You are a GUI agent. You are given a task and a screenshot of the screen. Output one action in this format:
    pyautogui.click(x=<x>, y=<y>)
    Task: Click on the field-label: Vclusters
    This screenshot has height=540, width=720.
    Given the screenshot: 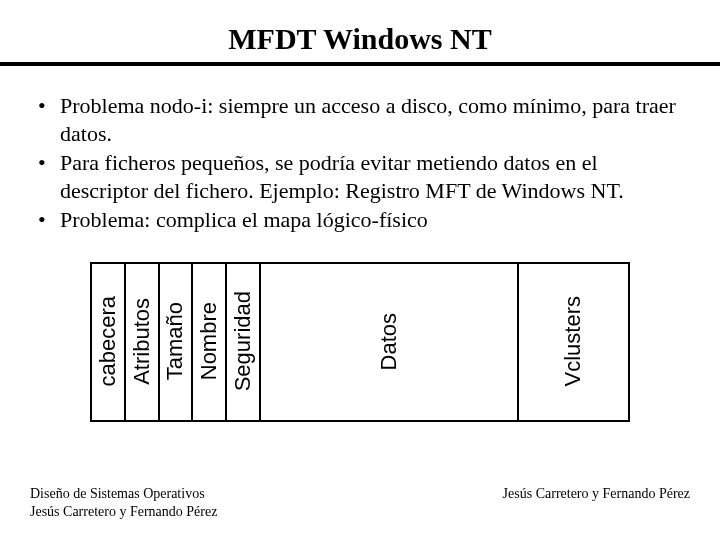 What is the action you would take?
    pyautogui.click(x=573, y=341)
    